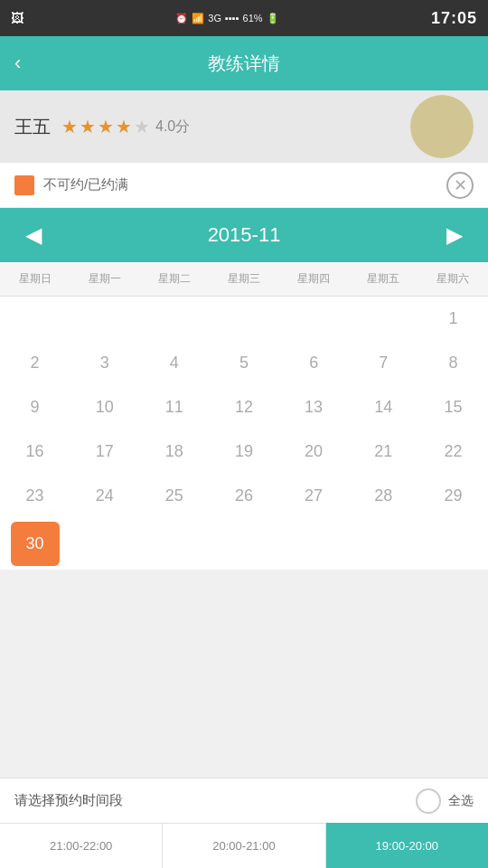 Image resolution: width=488 pixels, height=868 pixels. Describe the element at coordinates (244, 185) in the screenshot. I see `legend-bar: 不可约/已约满 ✕` at that location.